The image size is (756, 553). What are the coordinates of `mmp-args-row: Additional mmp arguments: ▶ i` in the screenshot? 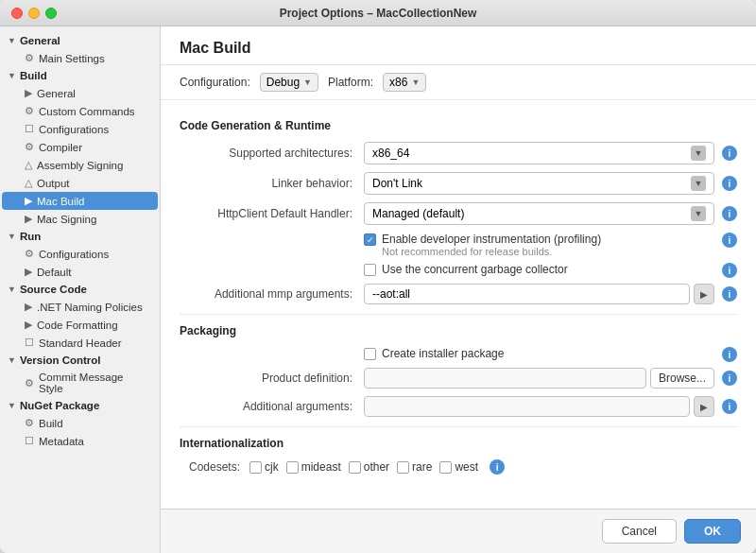 It's located at (458, 294).